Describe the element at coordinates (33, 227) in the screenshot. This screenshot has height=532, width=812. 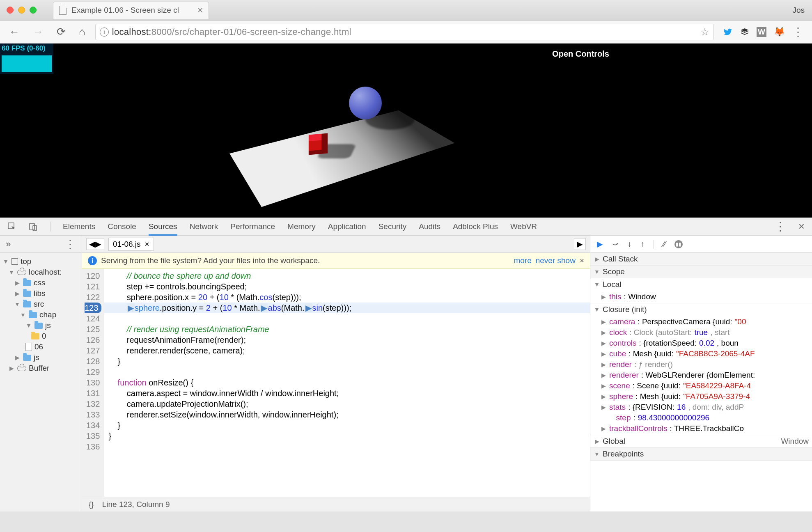
I see `device-toggle-icon` at that location.